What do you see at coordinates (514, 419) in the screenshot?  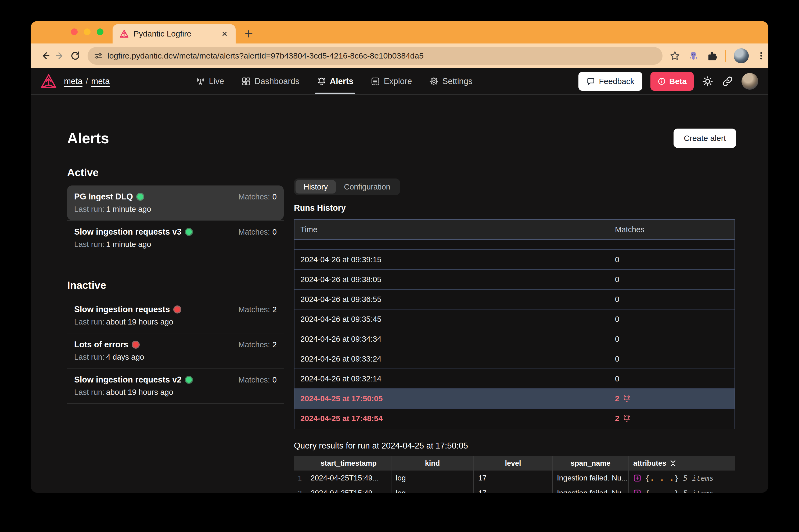 I see `runs-table-row: 2024-04-25 at 17:48:542` at bounding box center [514, 419].